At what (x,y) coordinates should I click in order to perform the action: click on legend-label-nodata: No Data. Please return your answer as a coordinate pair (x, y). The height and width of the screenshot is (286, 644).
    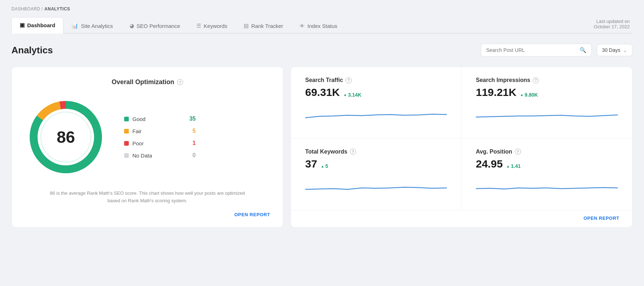
    Looking at the image, I should click on (142, 155).